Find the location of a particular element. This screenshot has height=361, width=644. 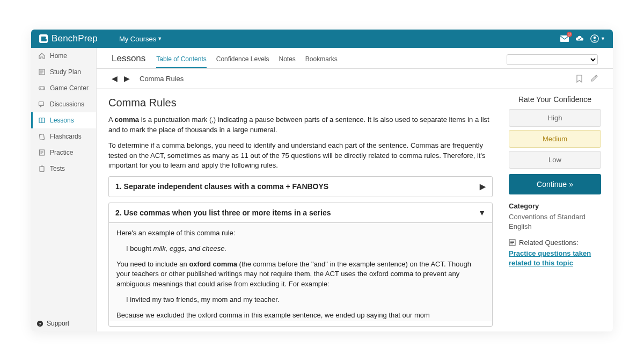

lesson-paragraph: A comma is a punctuation mark (,) indica… is located at coordinates (301, 125).